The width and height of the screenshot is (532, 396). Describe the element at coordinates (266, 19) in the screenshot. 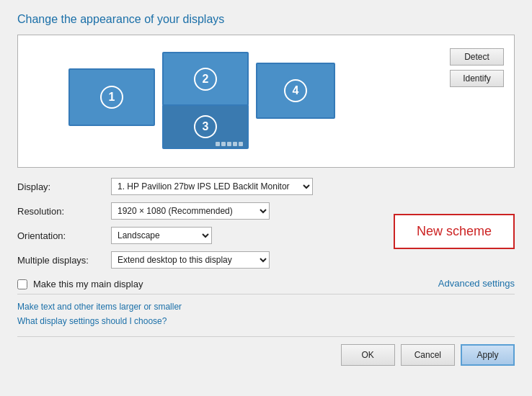

I see `page-title: Change the appearance of your displays` at that location.